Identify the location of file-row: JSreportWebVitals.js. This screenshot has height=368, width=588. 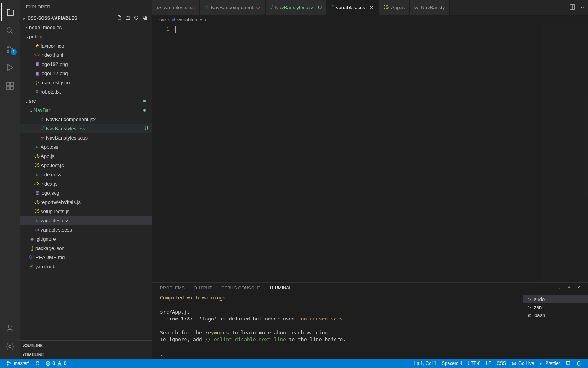
(86, 202).